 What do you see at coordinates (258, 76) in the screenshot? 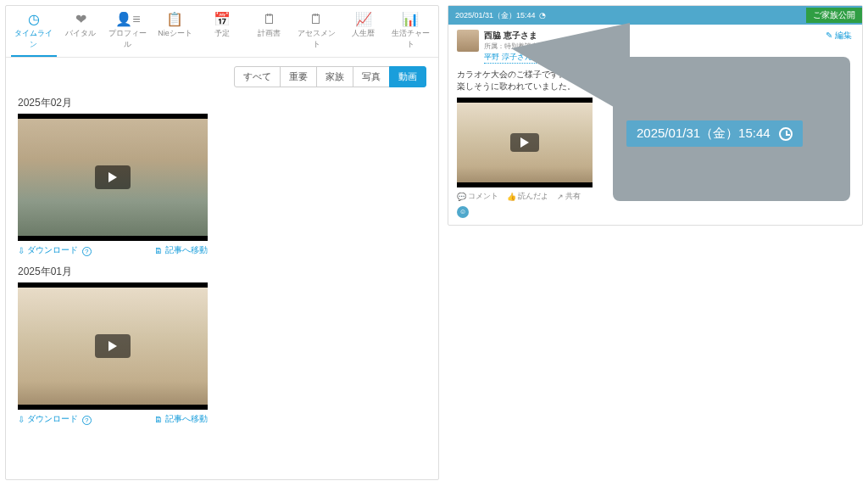
I see `filter-all: すべて` at bounding box center [258, 76].